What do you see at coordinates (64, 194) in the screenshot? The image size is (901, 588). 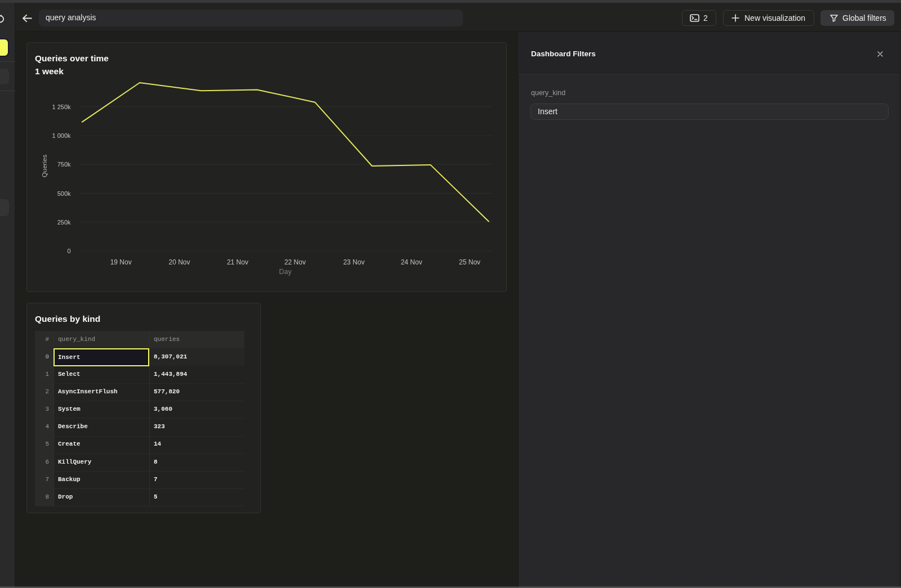 I see `svg-text: 500k` at bounding box center [64, 194].